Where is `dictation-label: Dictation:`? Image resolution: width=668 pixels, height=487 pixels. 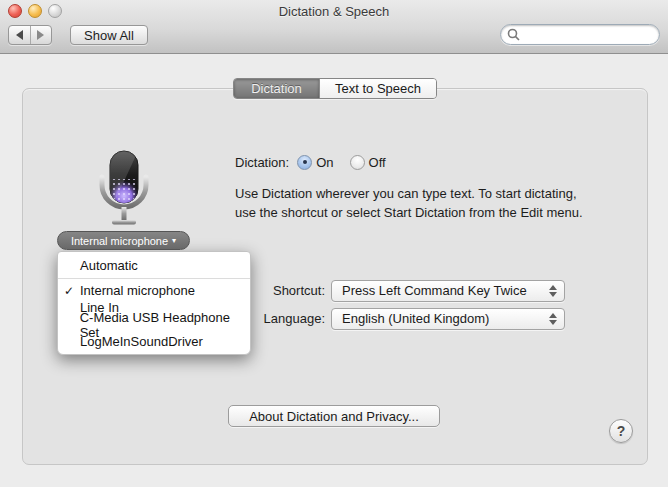
dictation-label: Dictation: is located at coordinates (262, 162).